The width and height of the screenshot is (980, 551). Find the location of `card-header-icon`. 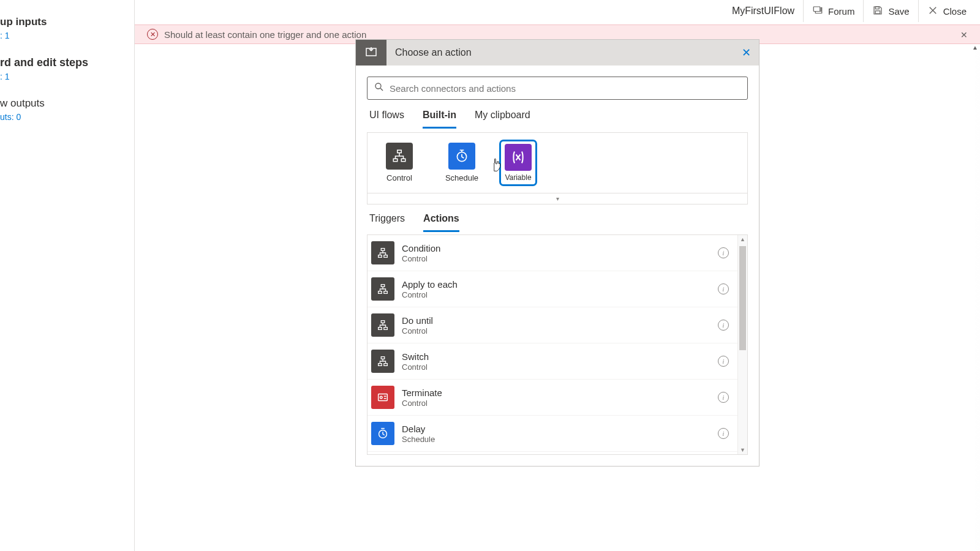

card-header-icon is located at coordinates (371, 53).